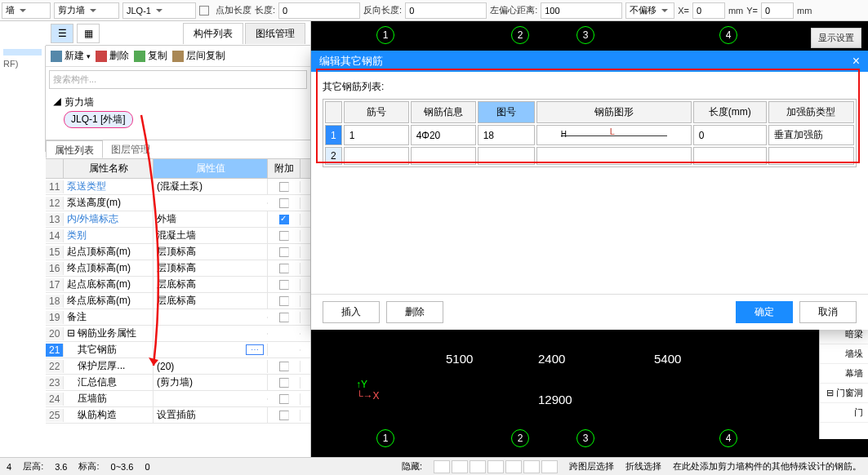 This screenshot has width=868, height=475. I want to click on tab-drawing-mgmt: 图纸管理, so click(275, 33).